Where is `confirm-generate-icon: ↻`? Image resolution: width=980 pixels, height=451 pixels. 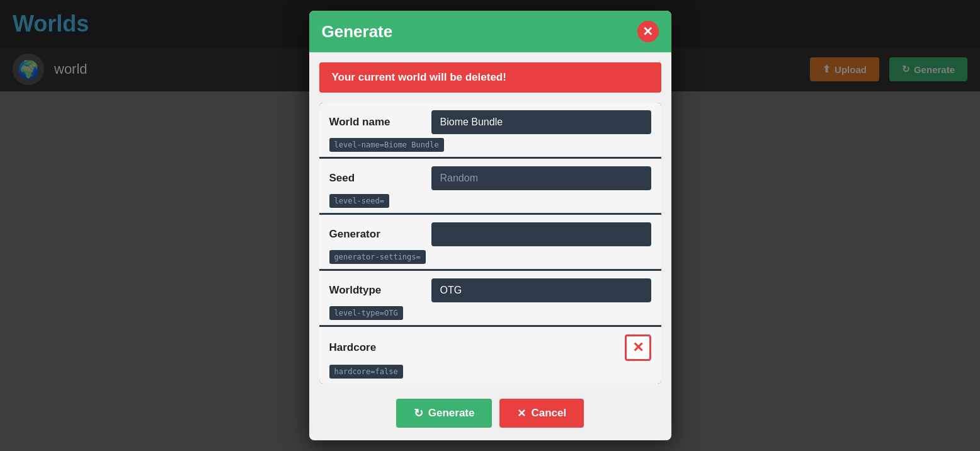 confirm-generate-icon: ↻ is located at coordinates (418, 413).